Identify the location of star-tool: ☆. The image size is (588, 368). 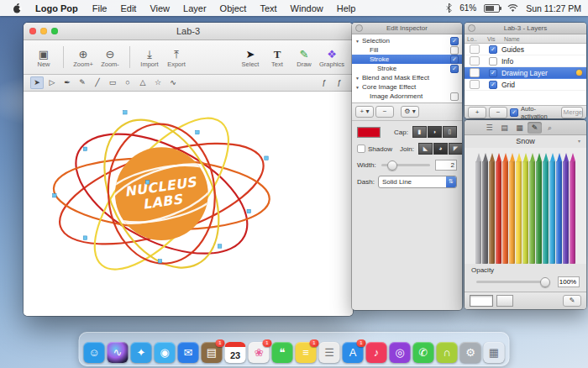
(158, 82).